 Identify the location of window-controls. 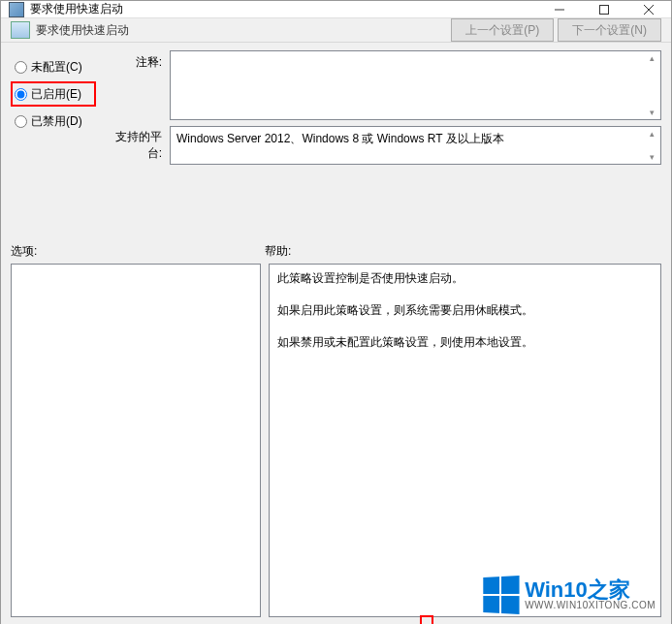
(604, 10).